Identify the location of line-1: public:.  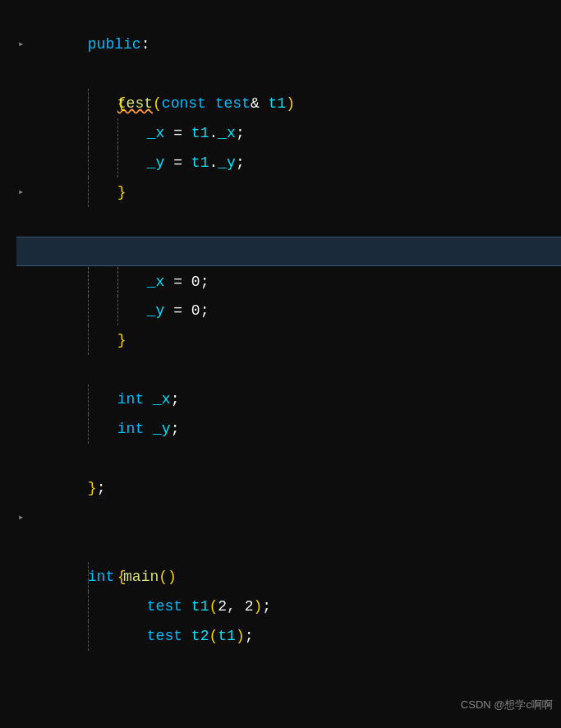
(289, 15).